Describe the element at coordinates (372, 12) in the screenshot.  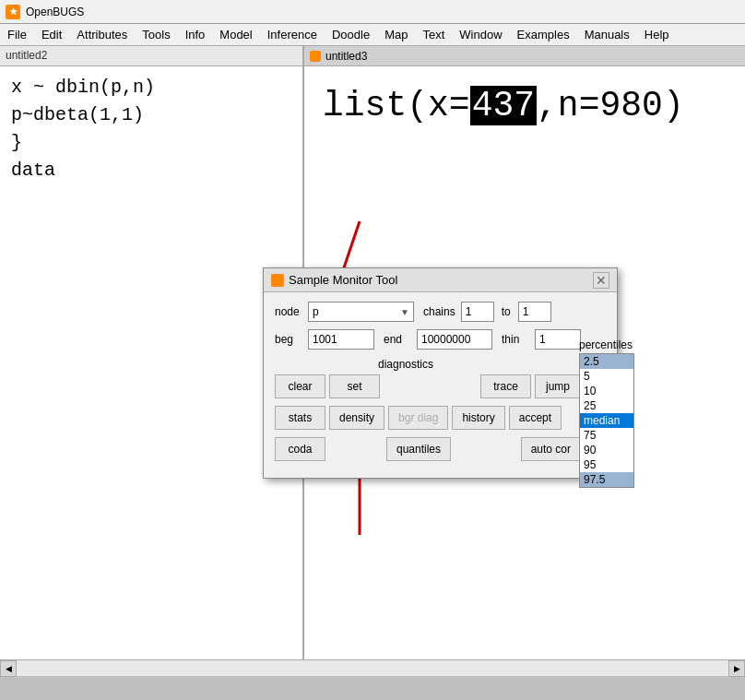
I see `title-bar: ★ OpenBUGS` at that location.